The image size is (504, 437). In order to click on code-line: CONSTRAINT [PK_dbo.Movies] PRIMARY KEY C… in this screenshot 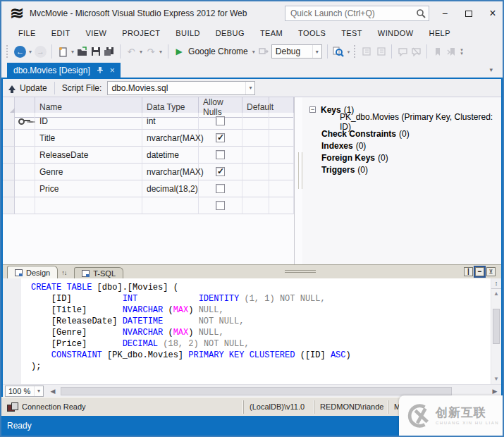, I will do `click(261, 355)`.